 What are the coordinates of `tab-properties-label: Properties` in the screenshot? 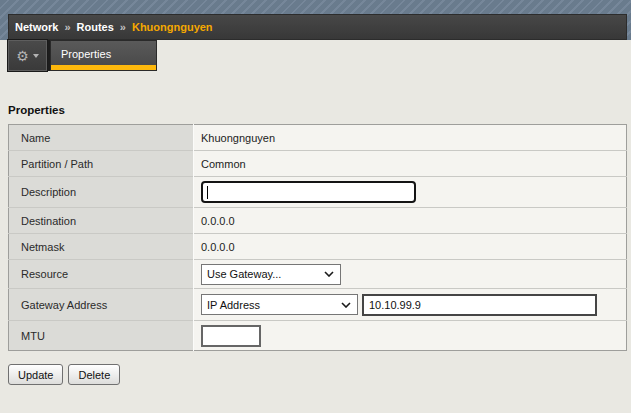 It's located at (86, 54).